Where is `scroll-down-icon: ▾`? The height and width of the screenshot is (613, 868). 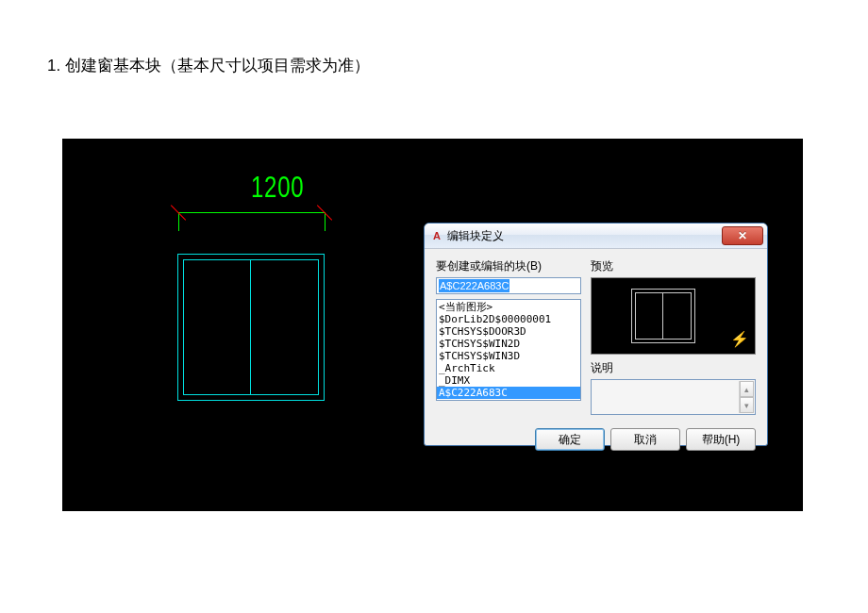 scroll-down-icon: ▾ is located at coordinates (747, 406).